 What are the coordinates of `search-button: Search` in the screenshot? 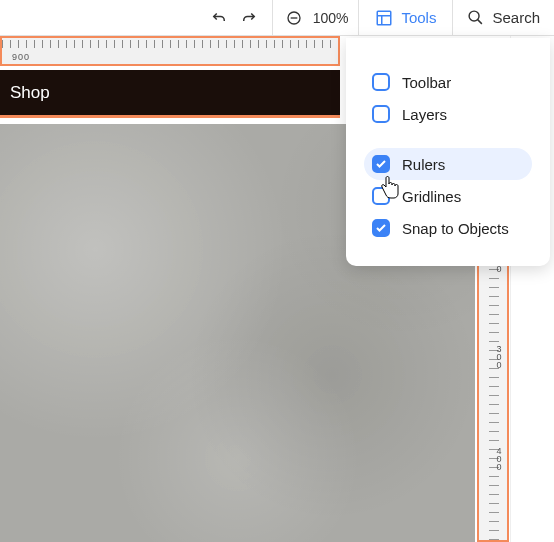 It's located at (504, 18).